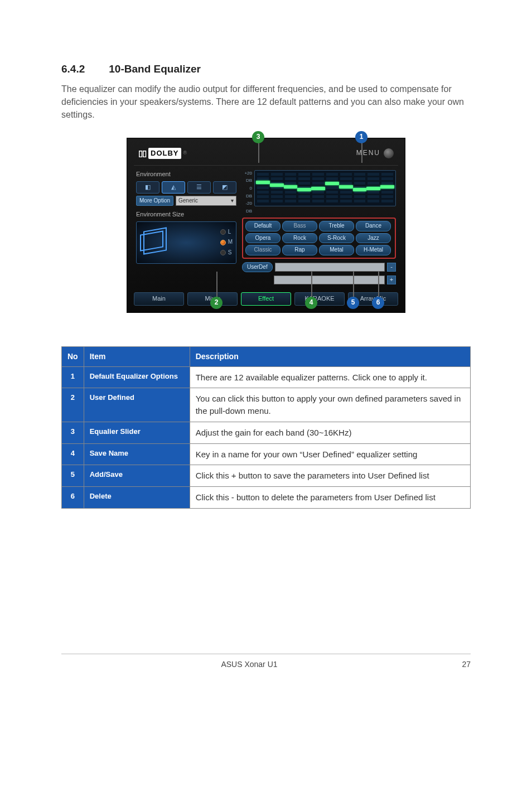 Image resolution: width=532 pixels, height=802 pixels. Describe the element at coordinates (378, 303) in the screenshot. I see `callout-6: 6` at that location.